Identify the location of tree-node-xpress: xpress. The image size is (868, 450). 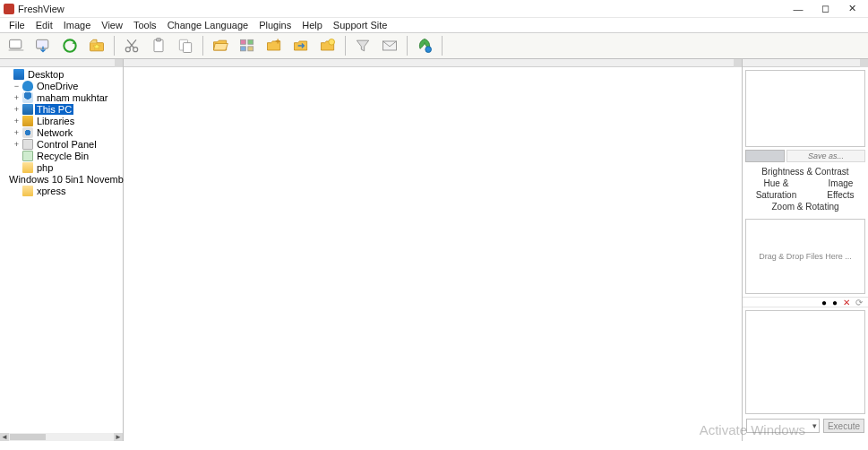
(63, 190).